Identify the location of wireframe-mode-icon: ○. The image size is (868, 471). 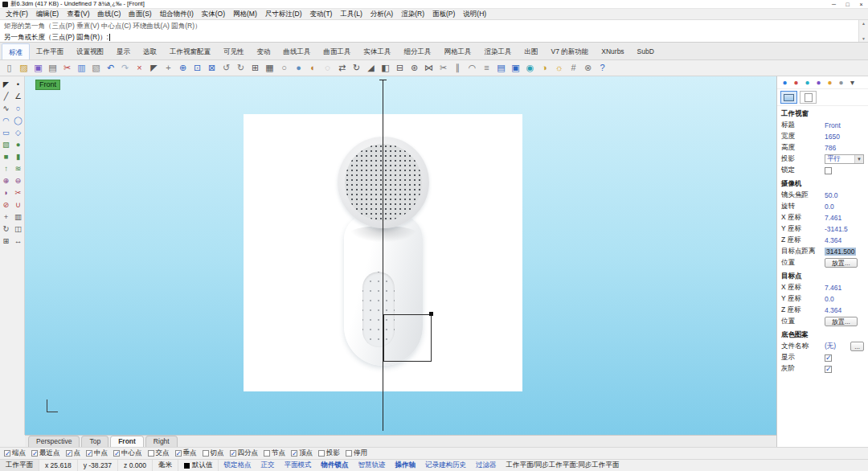
(285, 68).